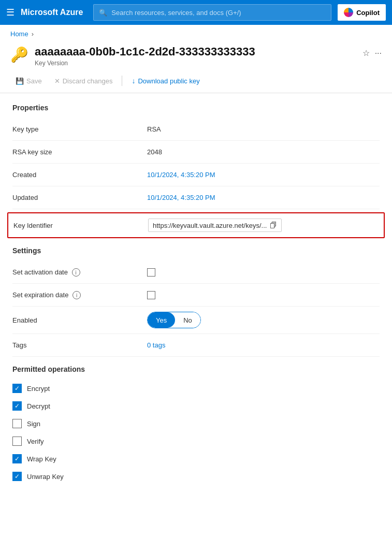 This screenshot has height=552, width=392. What do you see at coordinates (80, 152) in the screenshot?
I see `rsa-key-size-label: RSA key size` at bounding box center [80, 152].